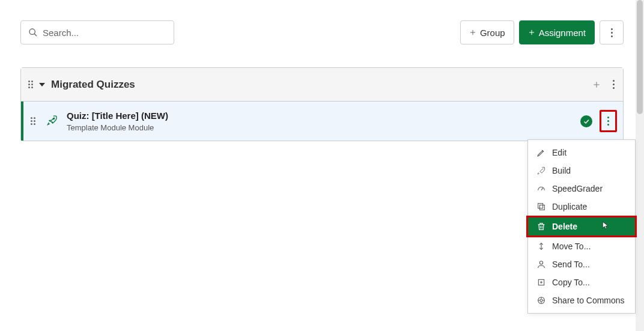 This screenshot has width=644, height=331. Describe the element at coordinates (582, 282) in the screenshot. I see `menu-copy-to: Copy To...` at that location.